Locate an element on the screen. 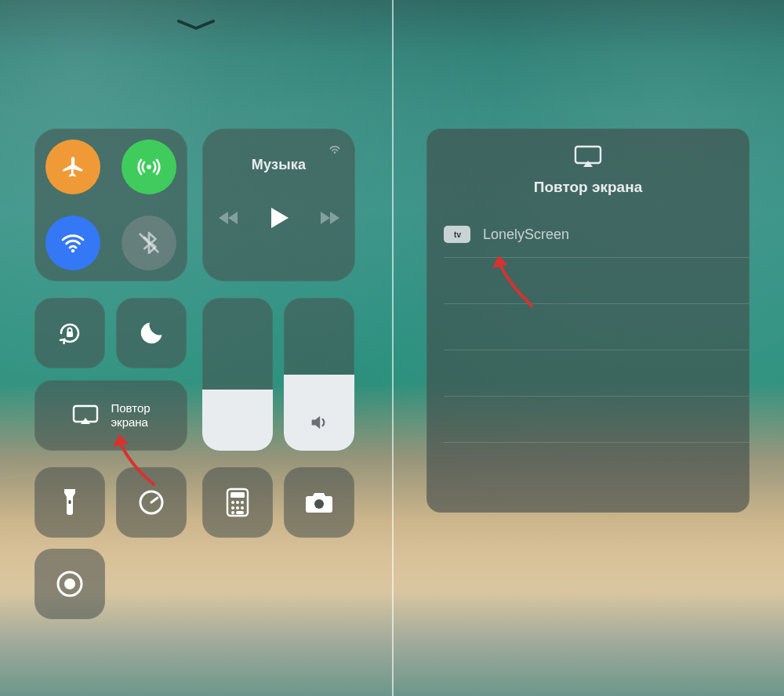  media-prev-button is located at coordinates (229, 218).